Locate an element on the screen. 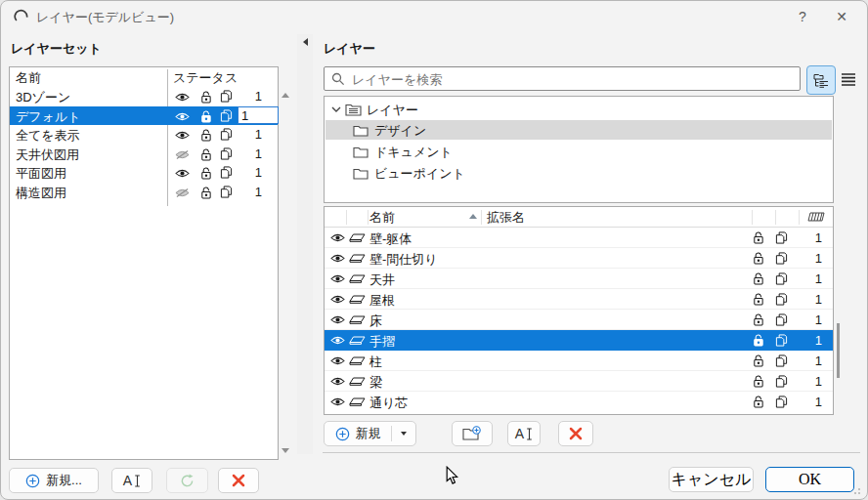  delete-layer-set-button is located at coordinates (239, 480).